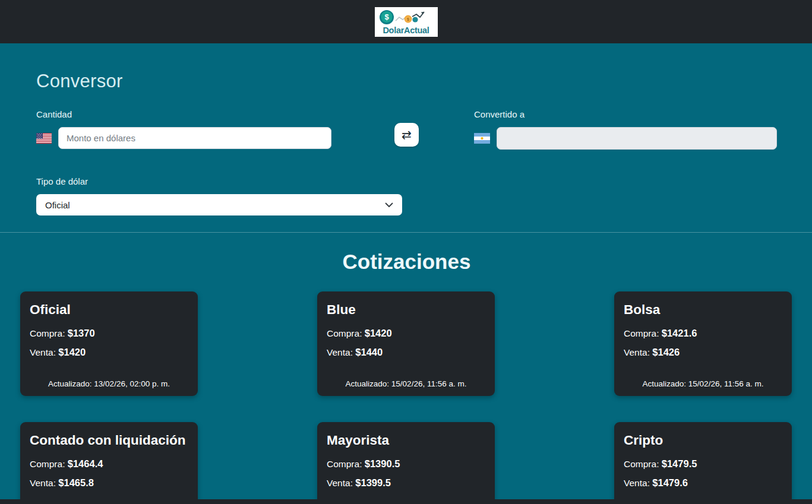 This screenshot has height=504, width=812. Describe the element at coordinates (625, 138) in the screenshot. I see `converted-input-row` at that location.